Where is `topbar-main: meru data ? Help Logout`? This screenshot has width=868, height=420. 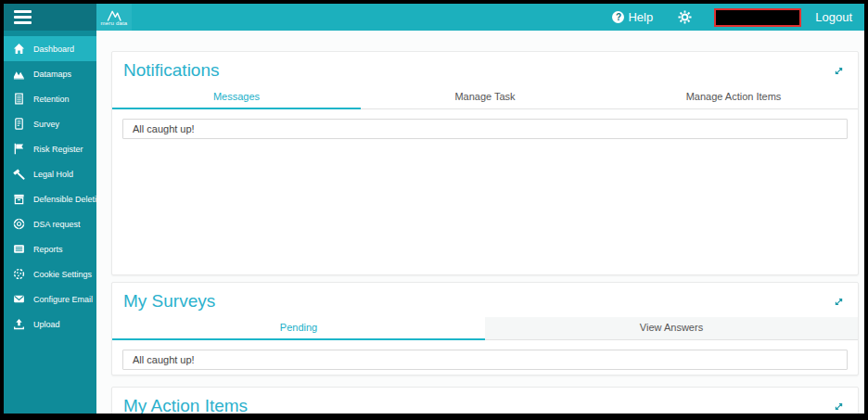
topbar-main: meru data ? Help Logout is located at coordinates (480, 17).